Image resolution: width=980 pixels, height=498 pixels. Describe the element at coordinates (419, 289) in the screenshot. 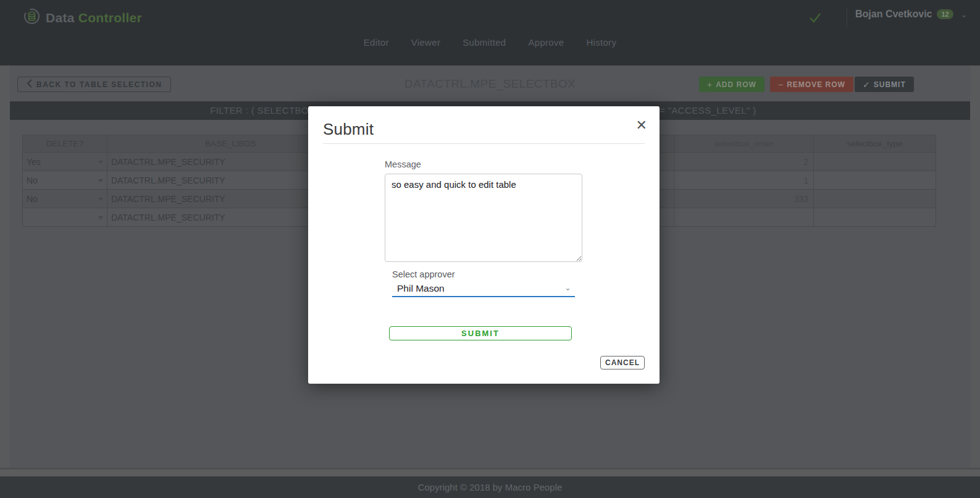

I see `approver-selected-value: Phil Mason` at that location.